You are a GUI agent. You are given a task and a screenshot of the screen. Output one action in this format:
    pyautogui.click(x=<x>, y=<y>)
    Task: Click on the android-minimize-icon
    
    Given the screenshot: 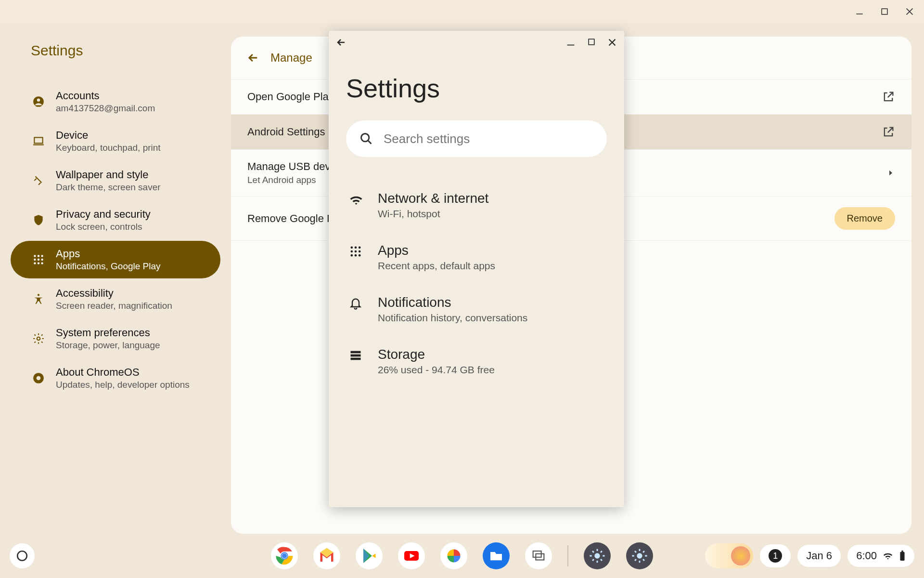 What is the action you would take?
    pyautogui.click(x=571, y=42)
    